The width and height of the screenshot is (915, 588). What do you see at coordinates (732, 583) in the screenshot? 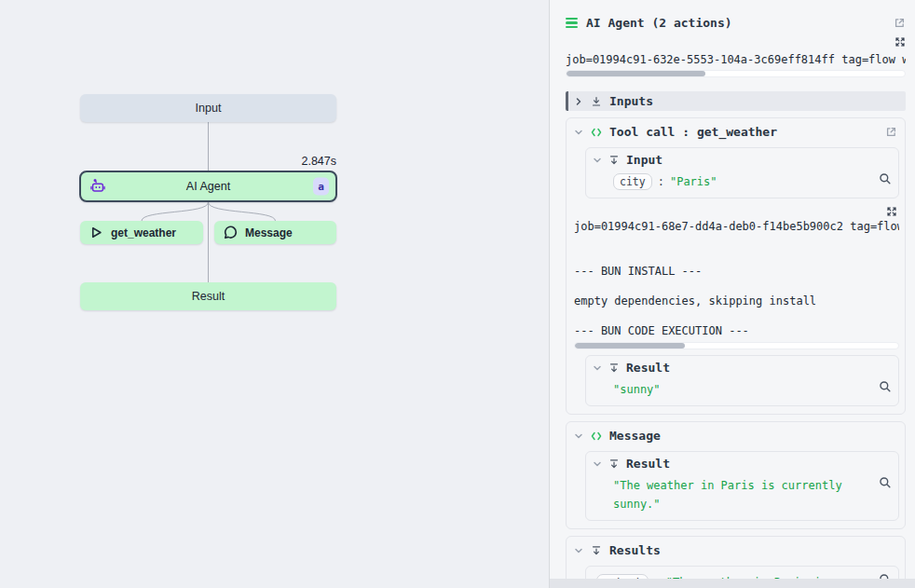
I see `panel-footer` at bounding box center [732, 583].